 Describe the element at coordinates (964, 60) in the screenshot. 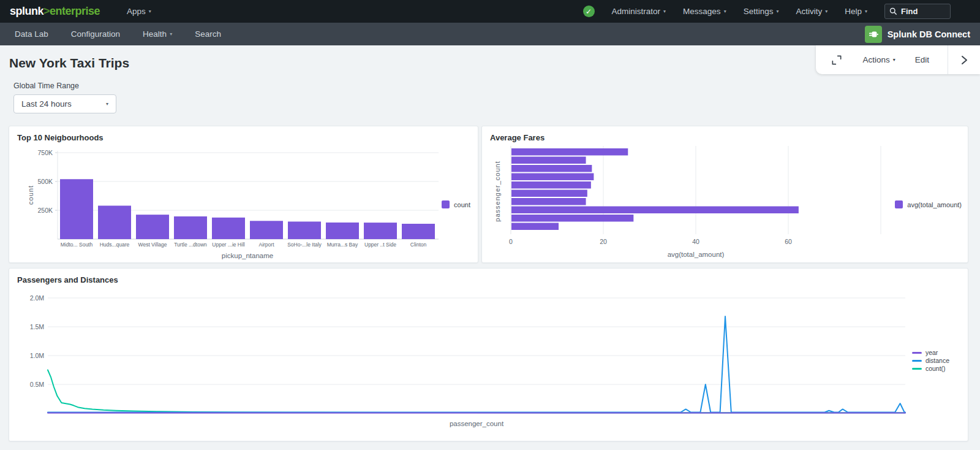

I see `chevron-right-button` at that location.